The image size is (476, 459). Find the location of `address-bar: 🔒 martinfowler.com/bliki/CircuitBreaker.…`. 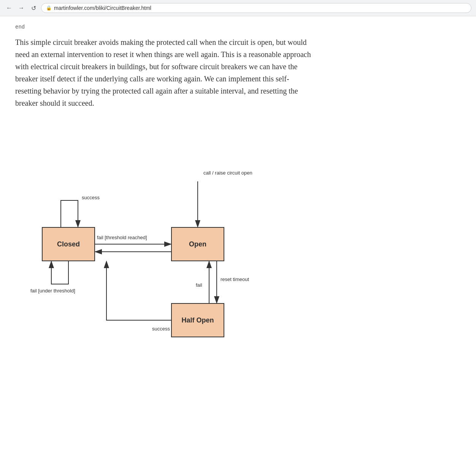

address-bar: 🔒 martinfowler.com/bliki/CircuitBreaker.… is located at coordinates (256, 8).